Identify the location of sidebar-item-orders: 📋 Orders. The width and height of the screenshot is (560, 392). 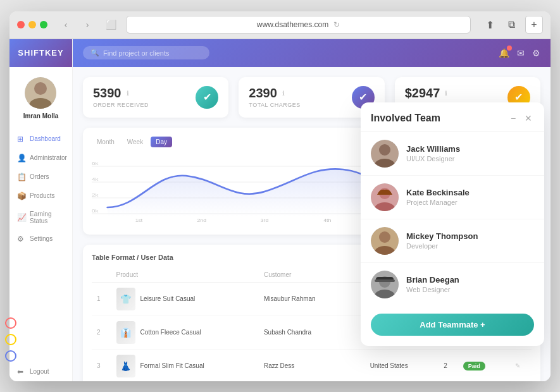
(40, 177).